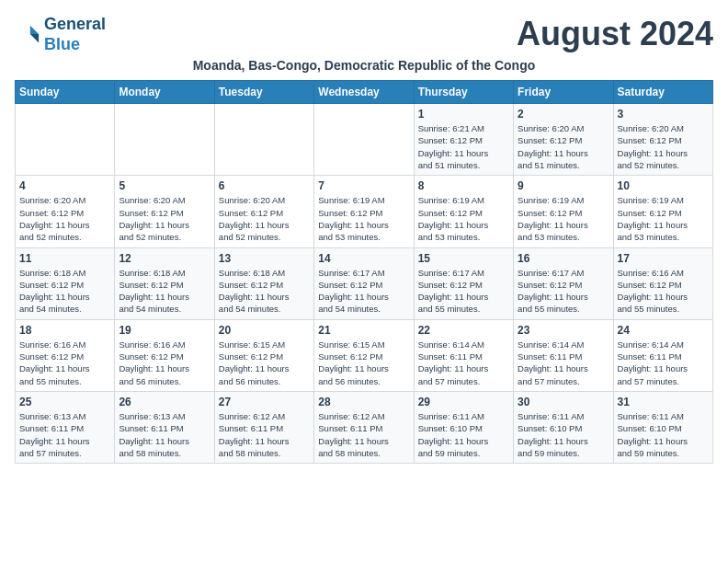 The width and height of the screenshot is (728, 563). What do you see at coordinates (65, 283) in the screenshot?
I see `calendar-cell: 11Sunrise: 6:18 AMSunset: 6:12 PMDayligh…` at bounding box center [65, 283].